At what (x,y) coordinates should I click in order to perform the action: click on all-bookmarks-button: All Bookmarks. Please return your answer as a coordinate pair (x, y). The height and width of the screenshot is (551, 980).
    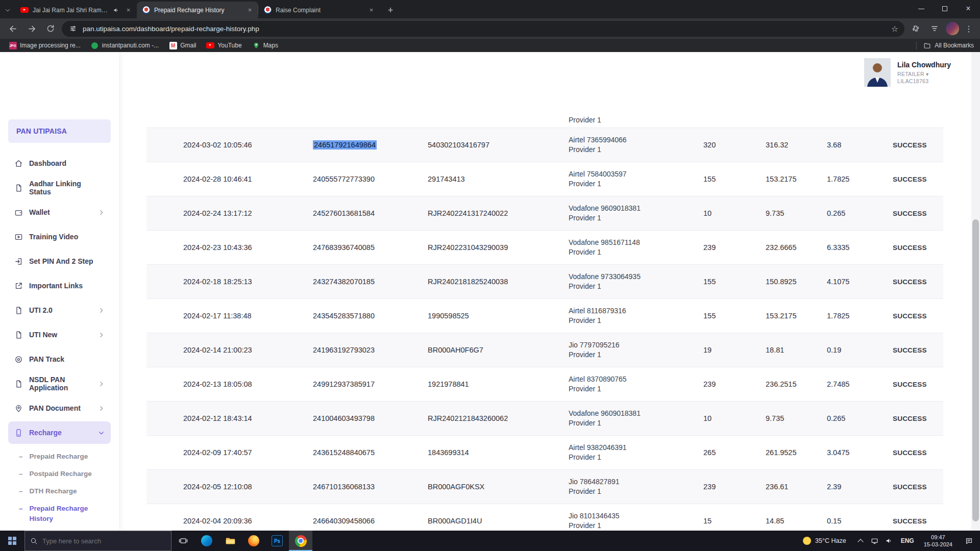
    Looking at the image, I should click on (945, 45).